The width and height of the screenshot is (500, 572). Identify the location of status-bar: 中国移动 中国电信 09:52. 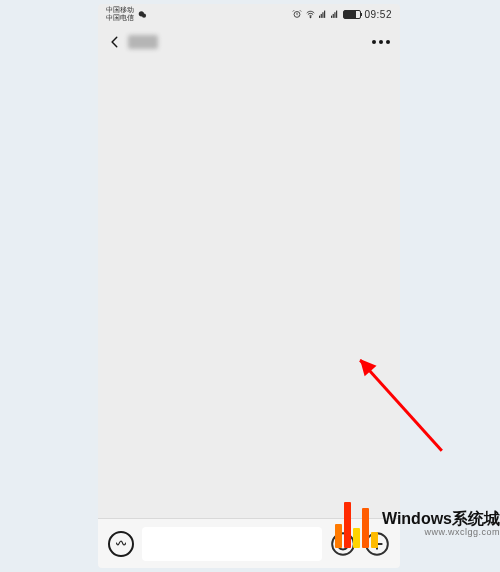
(249, 13).